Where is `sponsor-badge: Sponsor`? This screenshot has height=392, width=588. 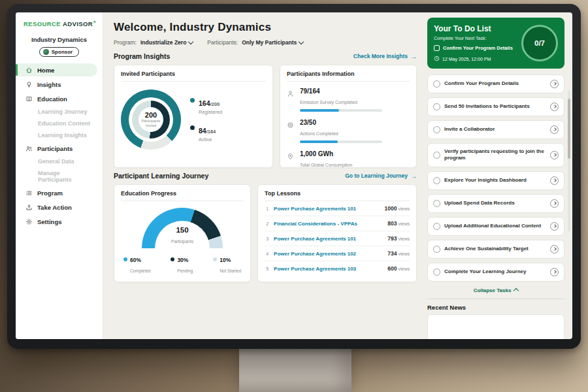
sponsor-badge: Sponsor is located at coordinates (59, 52).